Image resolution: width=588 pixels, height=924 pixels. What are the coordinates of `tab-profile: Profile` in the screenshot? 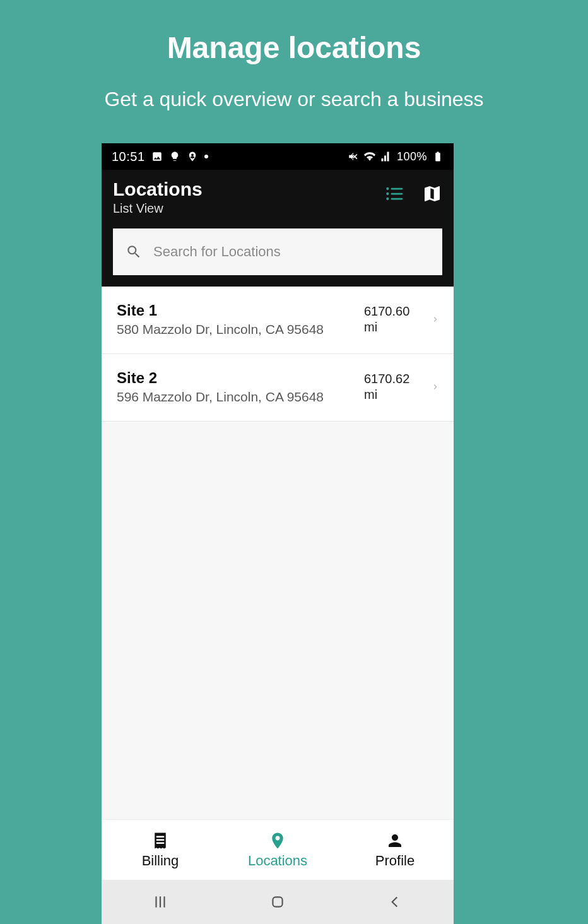 It's located at (395, 850).